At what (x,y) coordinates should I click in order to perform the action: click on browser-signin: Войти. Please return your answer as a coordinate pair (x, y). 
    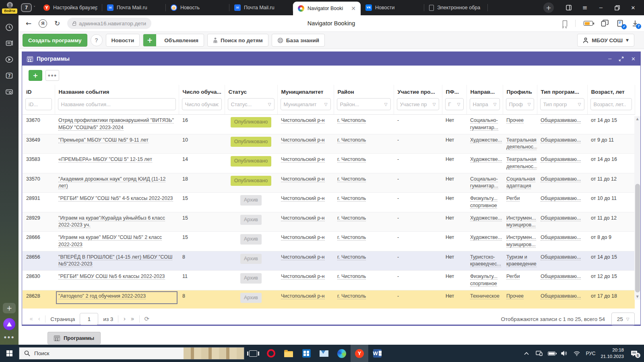
    Looking at the image, I should click on (10, 8).